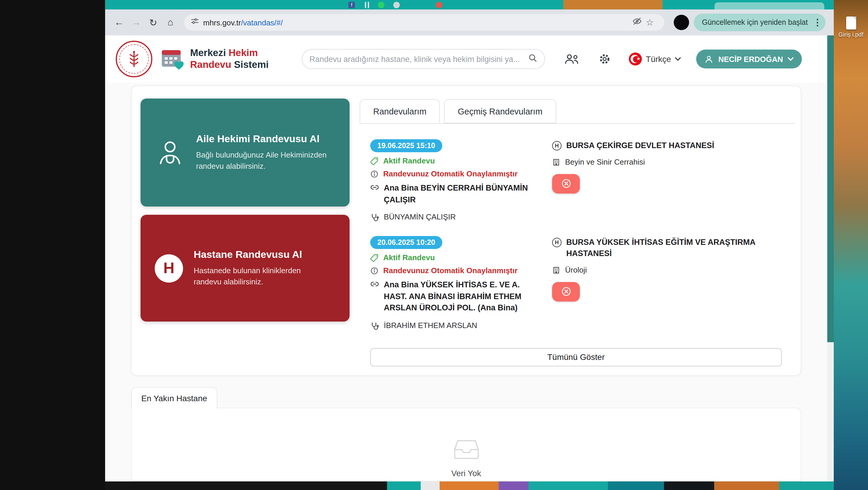  What do you see at coordinates (245, 268) in the screenshot?
I see `hospital-appointment-card: H Hastane Randevusu Al Hastanede bulunan…` at bounding box center [245, 268].